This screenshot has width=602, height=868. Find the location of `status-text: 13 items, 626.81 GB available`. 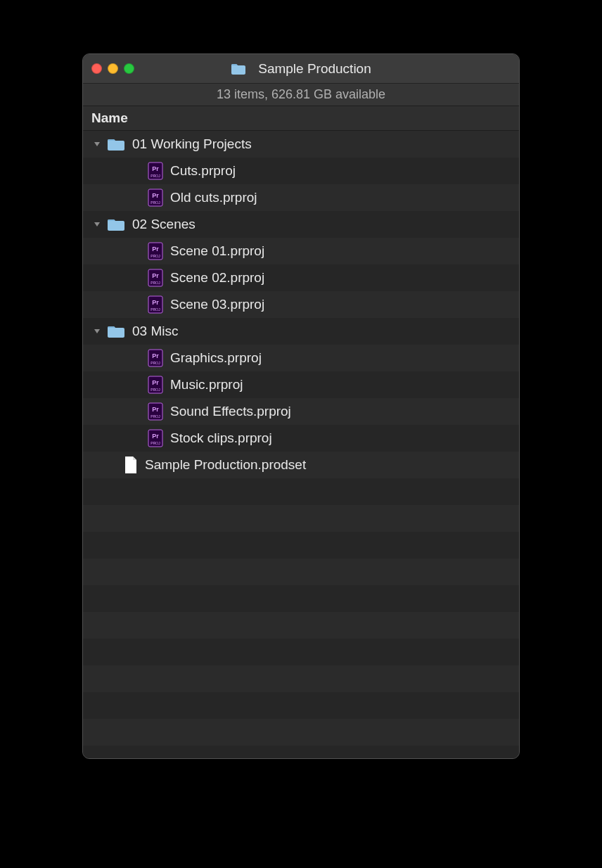

status-text: 13 items, 626.81 GB available is located at coordinates (301, 94).